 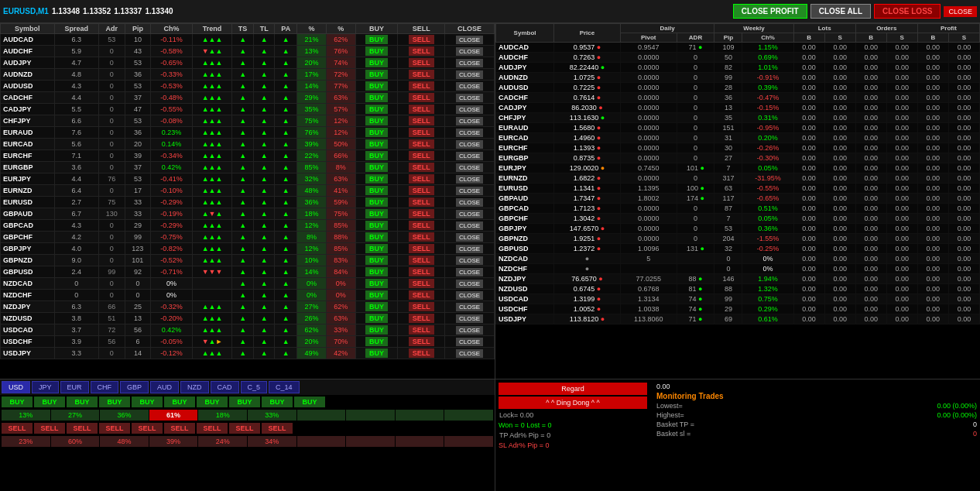 I want to click on currency-tab-c_14: C_14, so click(x=284, y=387).